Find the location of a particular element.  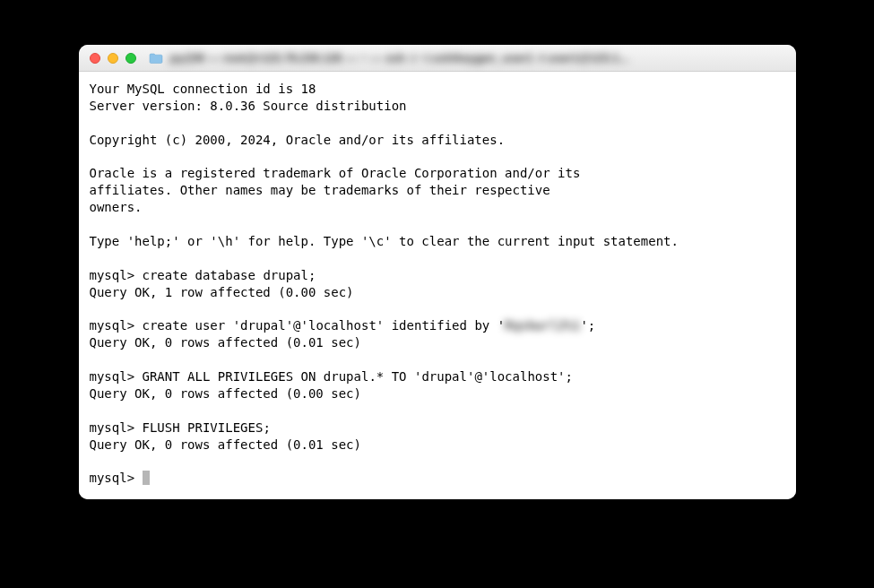

result-line: Query OK, 0 rows affected (0.00 sec) is located at coordinates (437, 394).